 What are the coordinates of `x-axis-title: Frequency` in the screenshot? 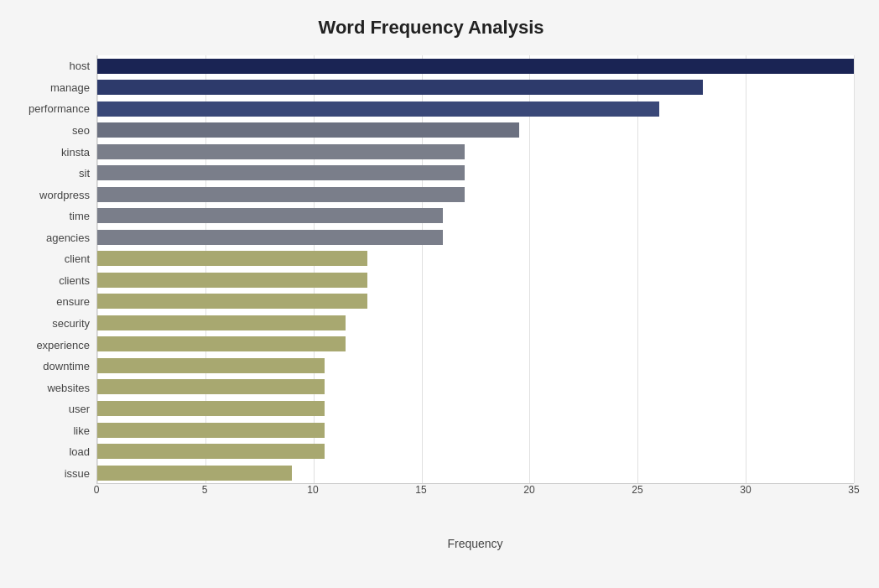 It's located at (475, 544).